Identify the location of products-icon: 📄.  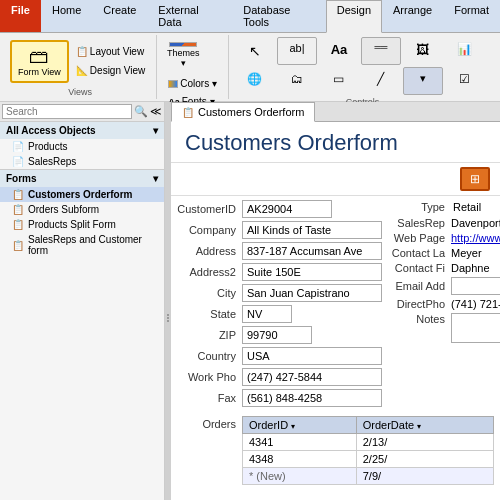
(18, 146).